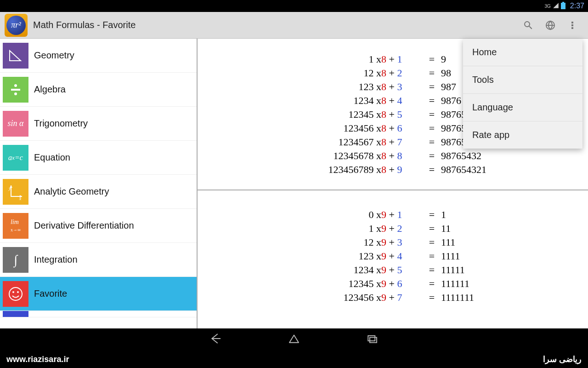  I want to click on sidebar-item-label: Derivative Differentiation, so click(84, 225).